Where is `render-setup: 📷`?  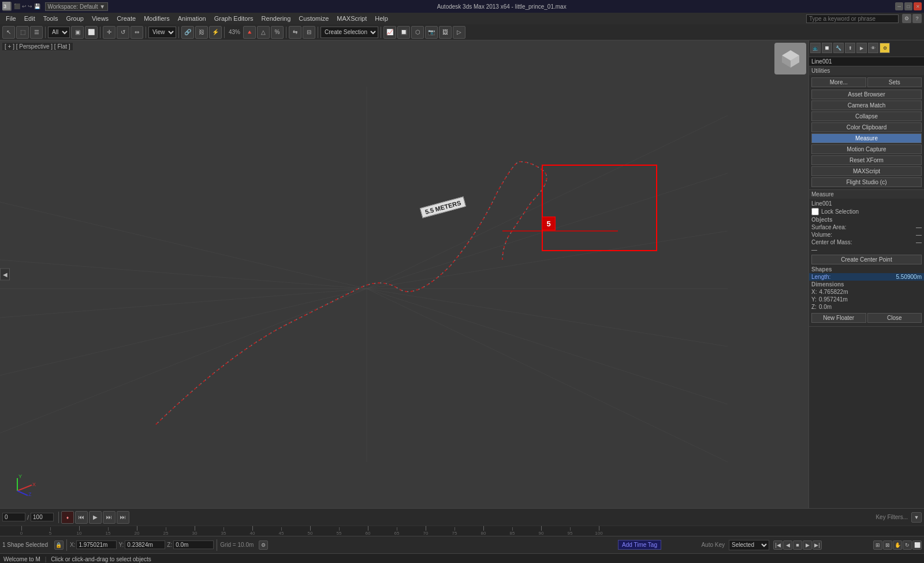
render-setup: 📷 is located at coordinates (431, 32).